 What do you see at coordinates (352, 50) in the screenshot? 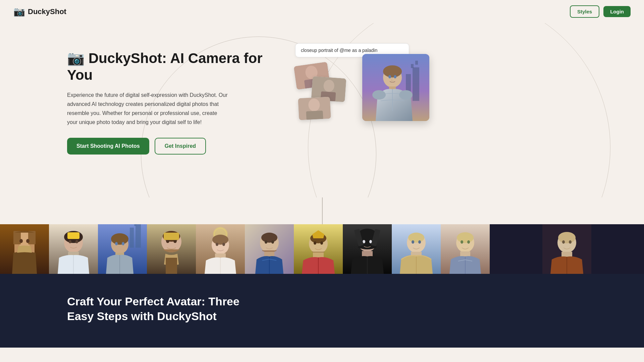
I see `prompt-input` at bounding box center [352, 50].